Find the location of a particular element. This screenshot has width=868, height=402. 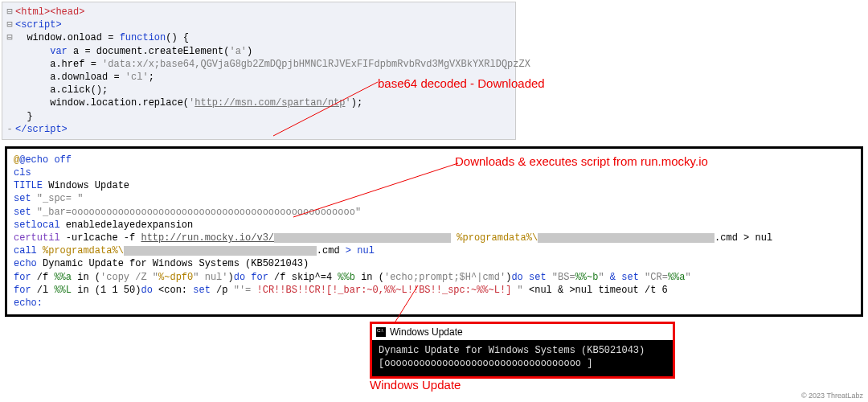

cmd-body: Dynamic Update for Windows Systems (KB50… is located at coordinates (522, 359).